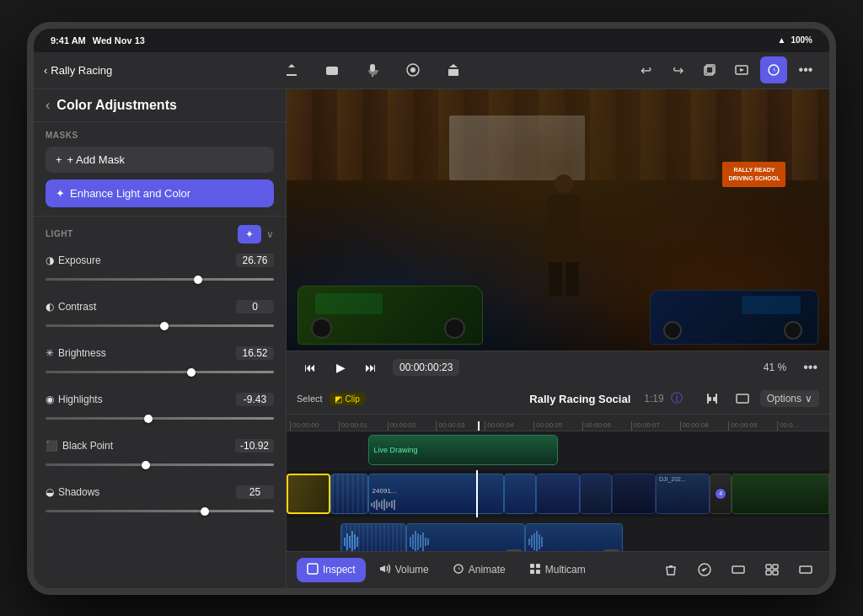 This screenshot has height=616, width=863. I want to click on enhance-button: ✦ Enhance Light and Color, so click(160, 194).